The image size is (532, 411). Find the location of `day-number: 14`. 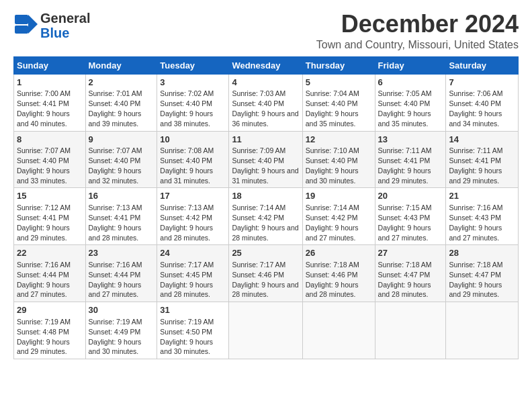

day-number: 14 is located at coordinates (482, 140).